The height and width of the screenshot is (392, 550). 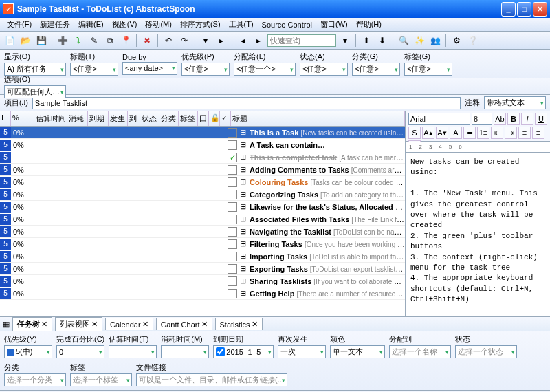 I want to click on tab-tasktree: 任务树✕, so click(x=32, y=324).